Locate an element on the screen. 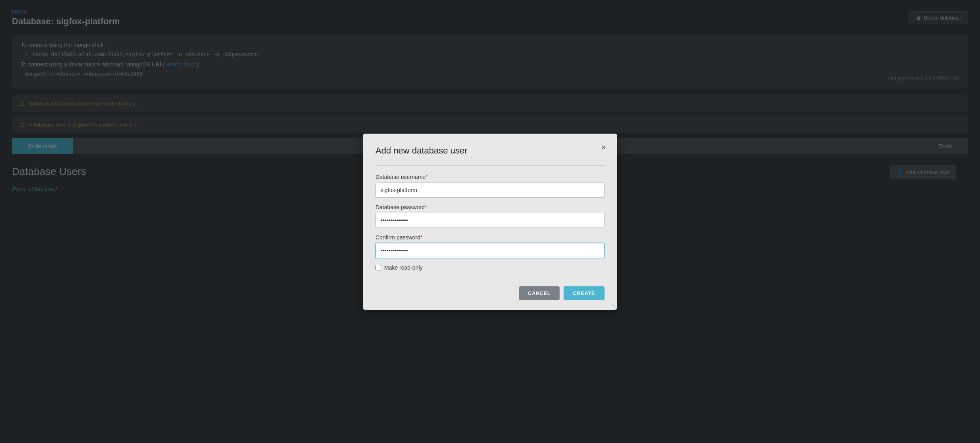  modal-close-button: × is located at coordinates (604, 148).